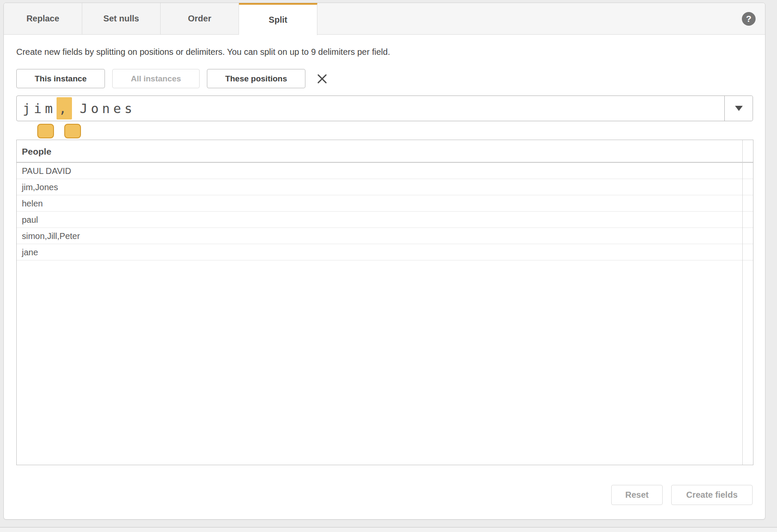 This screenshot has height=532, width=777. What do you see at coordinates (200, 19) in the screenshot?
I see `tab-order: Order` at bounding box center [200, 19].